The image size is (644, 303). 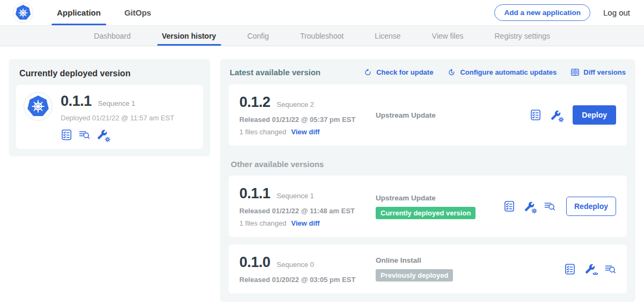 I want to click on version-status: Online Install Previously deployed, so click(x=470, y=269).